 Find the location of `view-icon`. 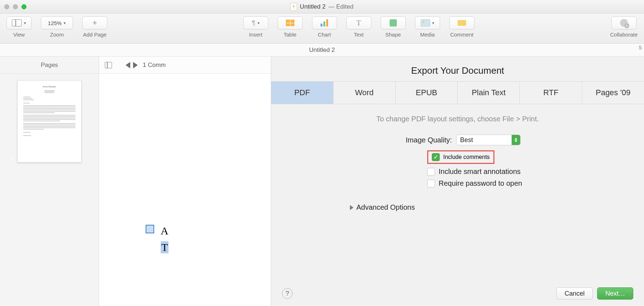

view-icon is located at coordinates (17, 23).